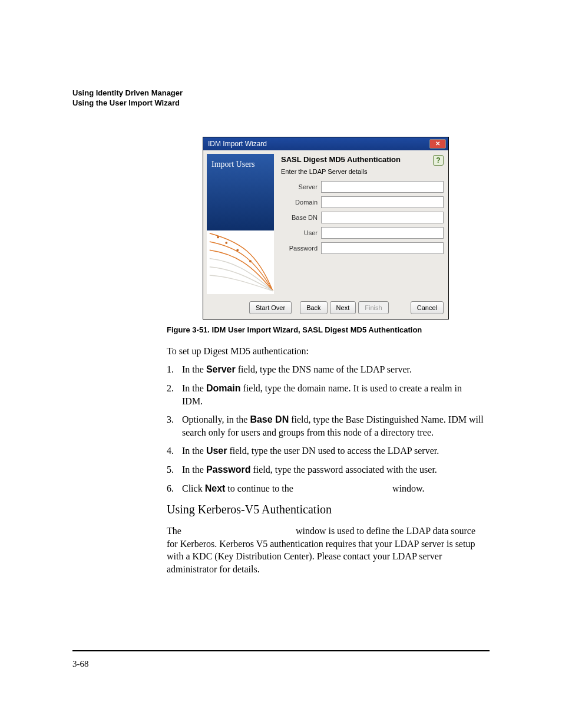 This screenshot has width=562, height=728. Describe the element at coordinates (326, 509) in the screenshot. I see `section-heading: Using Kerberos-V5 Authentication` at that location.